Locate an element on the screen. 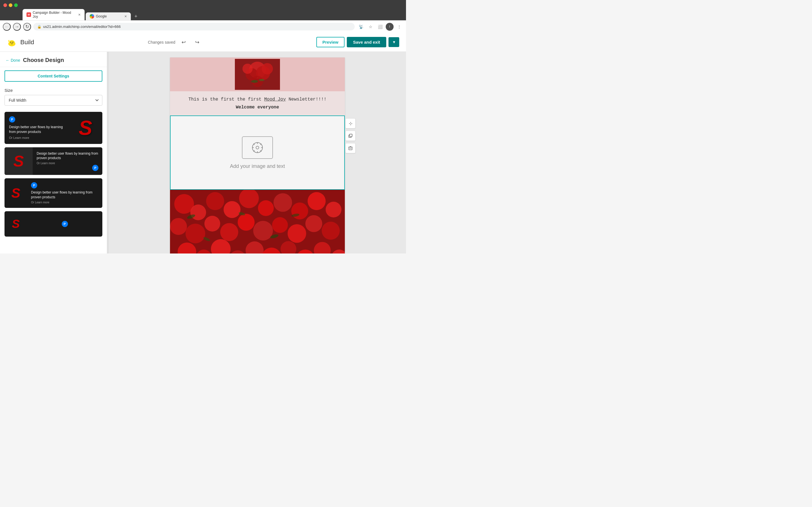  text-this-is: This is the first is located at coordinates (211, 99).